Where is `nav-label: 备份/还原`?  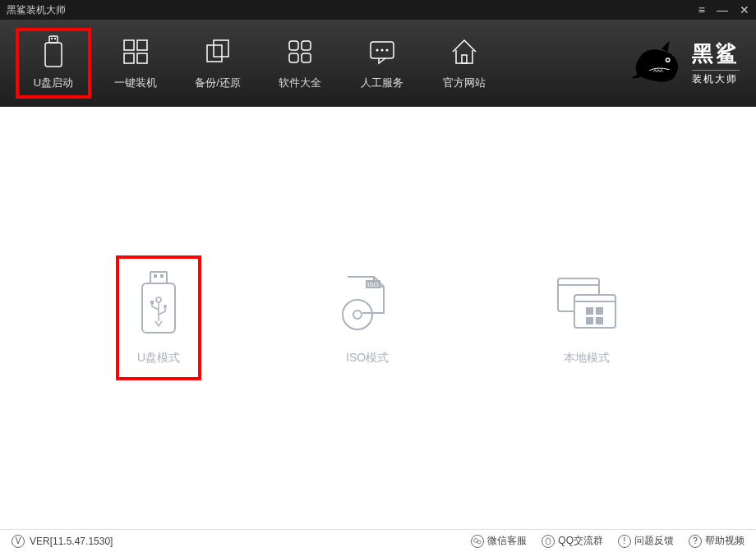 nav-label: 备份/还原 is located at coordinates (218, 83).